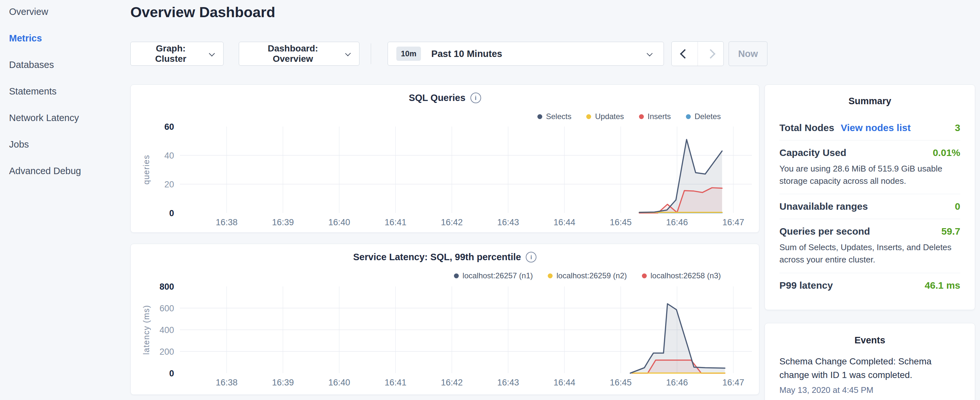 The image size is (980, 400). What do you see at coordinates (870, 285) in the screenshot?
I see `summary-row-head: P99 latency46.1 ms` at bounding box center [870, 285].